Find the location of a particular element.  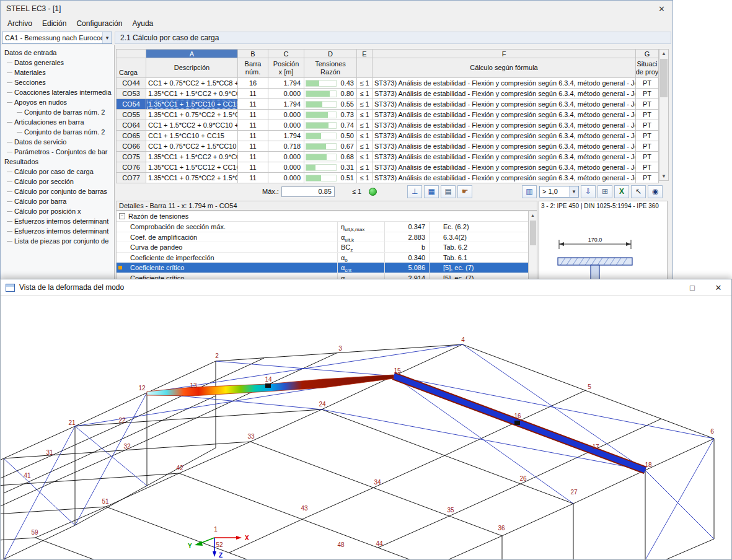

title-bar: STEEL EC3 - [1] ✕ is located at coordinates (337, 9).